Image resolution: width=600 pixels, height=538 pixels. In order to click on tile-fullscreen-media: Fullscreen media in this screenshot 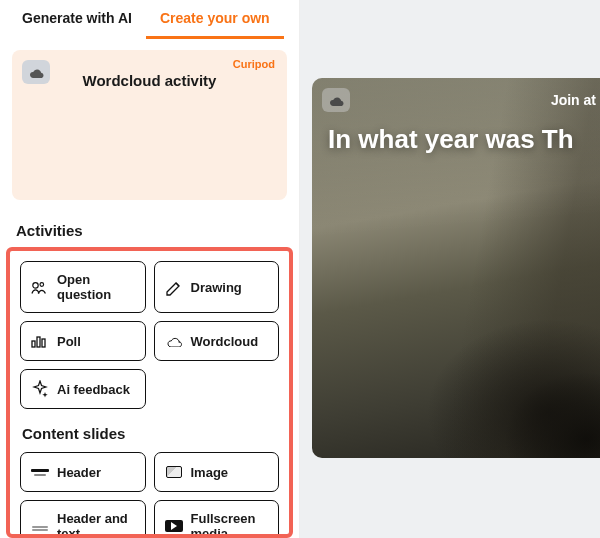, I will do `click(217, 519)`.